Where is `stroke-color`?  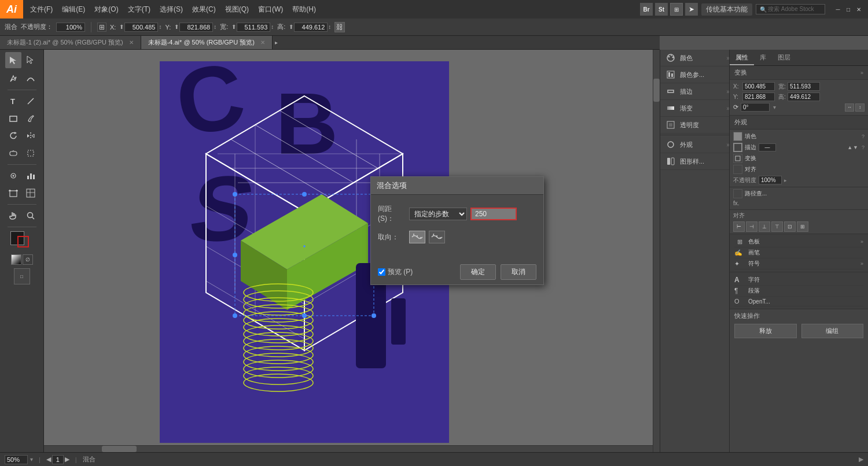
stroke-color is located at coordinates (23, 242).